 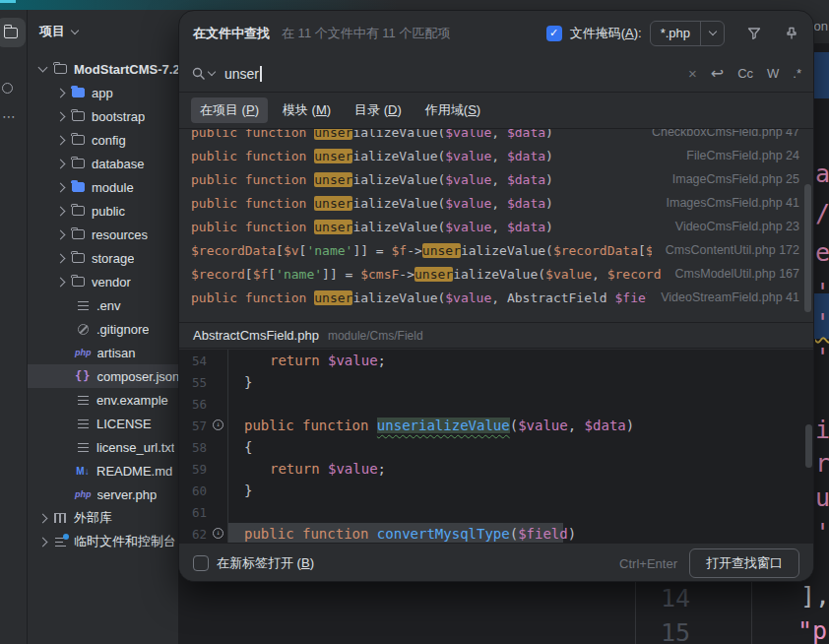 What do you see at coordinates (102, 187) in the screenshot?
I see `sidebar-item-module: module` at bounding box center [102, 187].